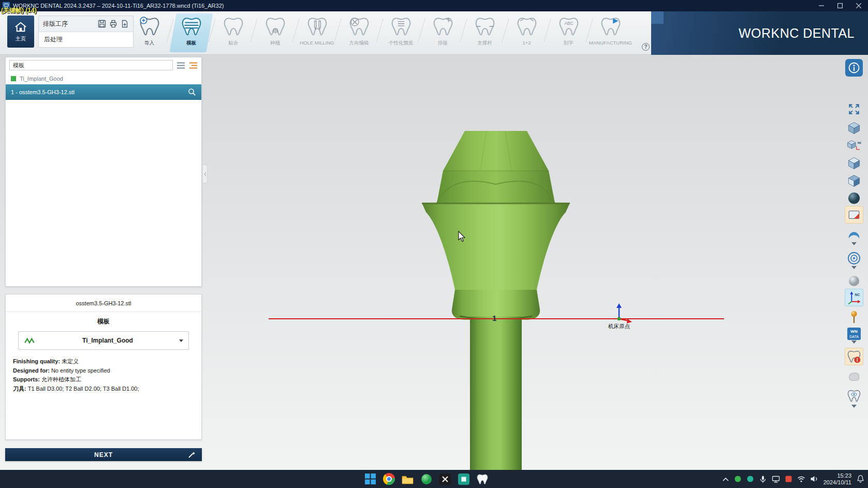 The height and width of the screenshot is (488, 868). What do you see at coordinates (104, 79) in the screenshot?
I see `list-item-template-group: Ti_Implant_Good` at bounding box center [104, 79].